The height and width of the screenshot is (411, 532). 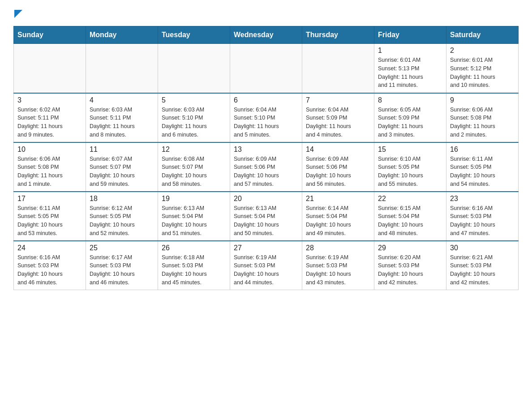 I want to click on day-number: 15, so click(x=410, y=150).